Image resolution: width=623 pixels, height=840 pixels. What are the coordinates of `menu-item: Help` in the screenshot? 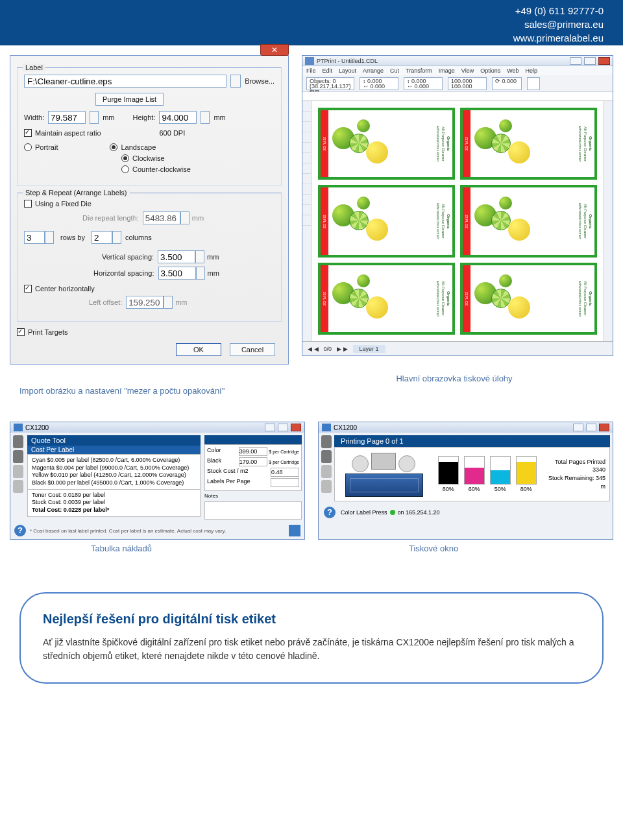 It's located at (532, 71).